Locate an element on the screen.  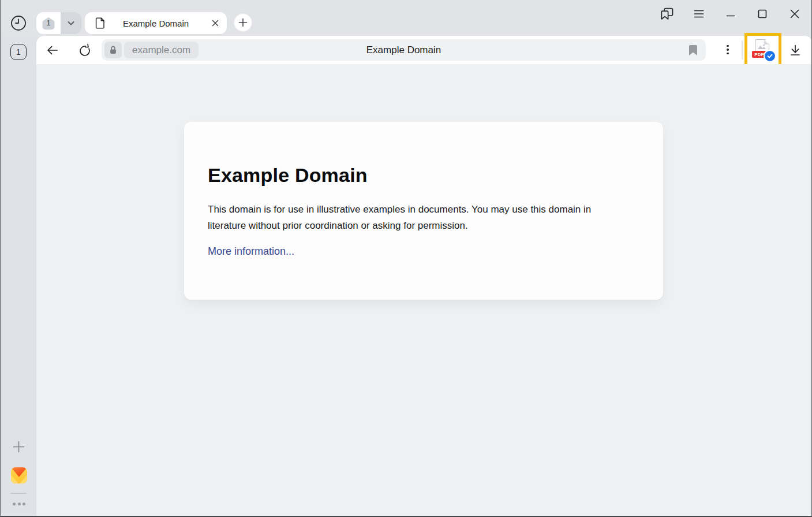
image-placeholder-icon is located at coordinates (762, 47).